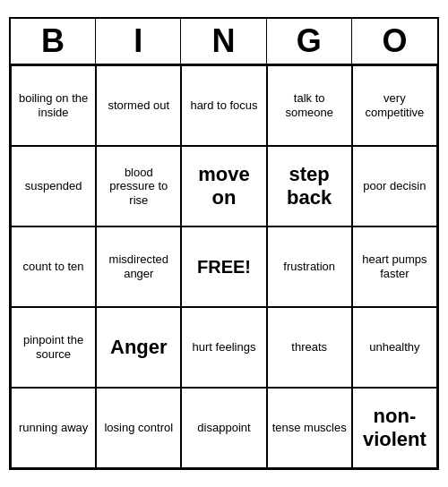 This screenshot has width=448, height=487. Describe the element at coordinates (54, 428) in the screenshot. I see `bingo-cell: running away` at that location.